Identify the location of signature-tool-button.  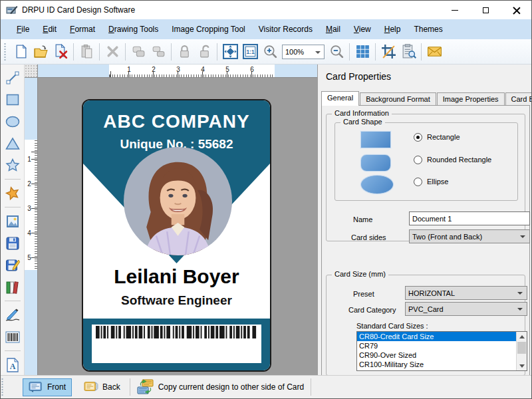
(13, 315).